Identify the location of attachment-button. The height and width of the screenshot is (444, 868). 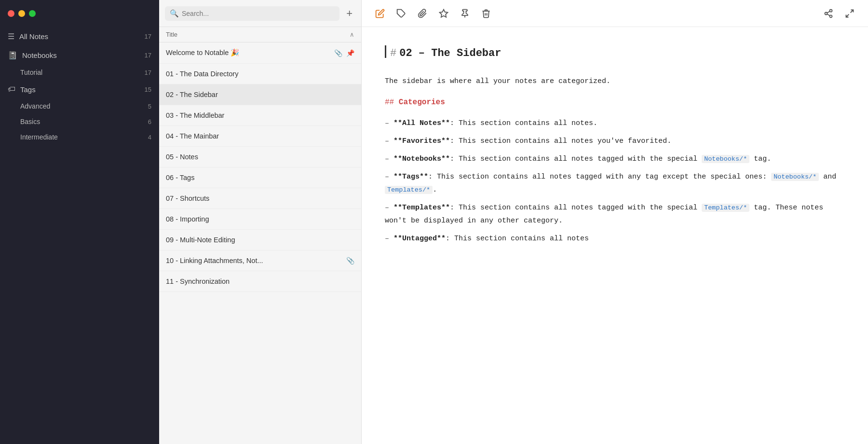
(422, 14).